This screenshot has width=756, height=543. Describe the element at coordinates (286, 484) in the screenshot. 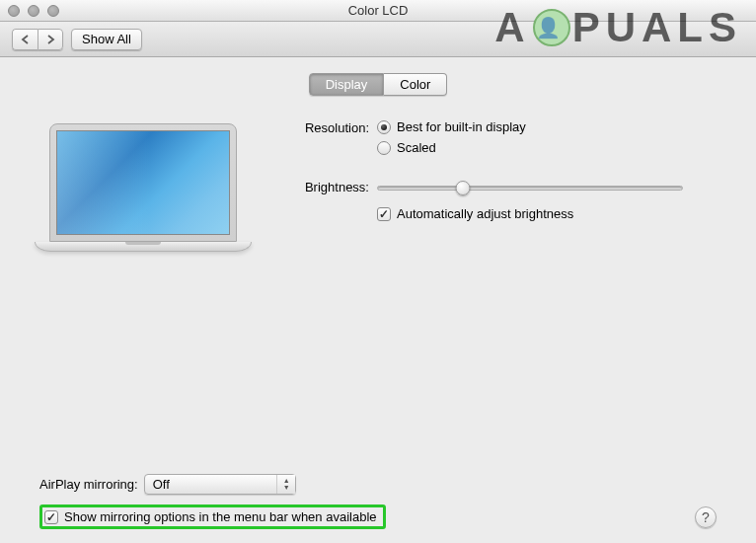

I see `popup-arrows-icon: ▲▼` at that location.